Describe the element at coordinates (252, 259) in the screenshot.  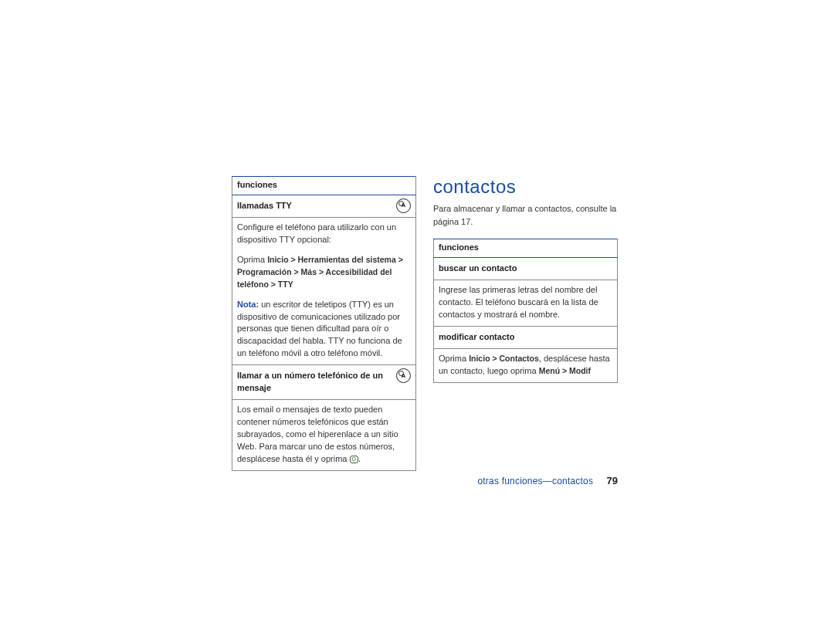
I see `oprima-prefix: Oprima` at that location.